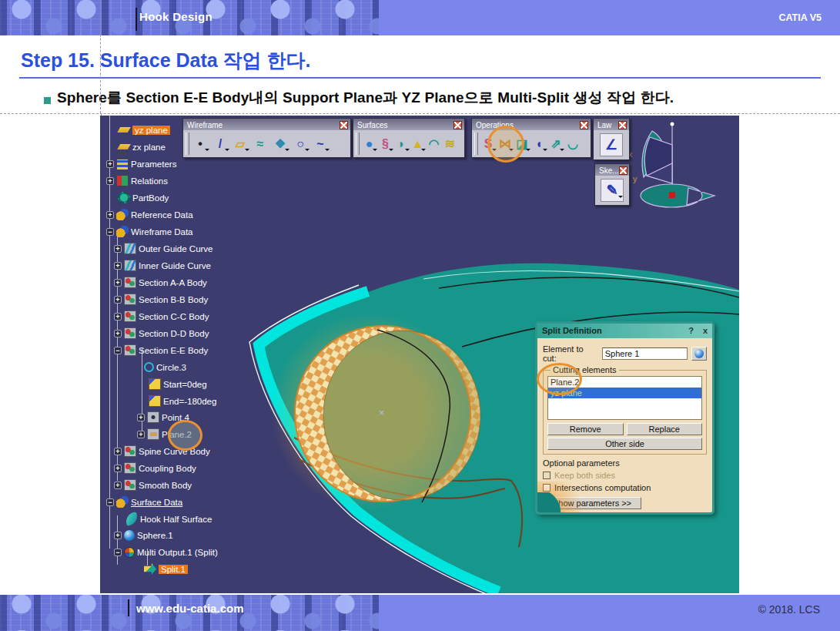 This screenshot has height=631, width=840. I want to click on website-link: www.edu-catia.com, so click(189, 609).